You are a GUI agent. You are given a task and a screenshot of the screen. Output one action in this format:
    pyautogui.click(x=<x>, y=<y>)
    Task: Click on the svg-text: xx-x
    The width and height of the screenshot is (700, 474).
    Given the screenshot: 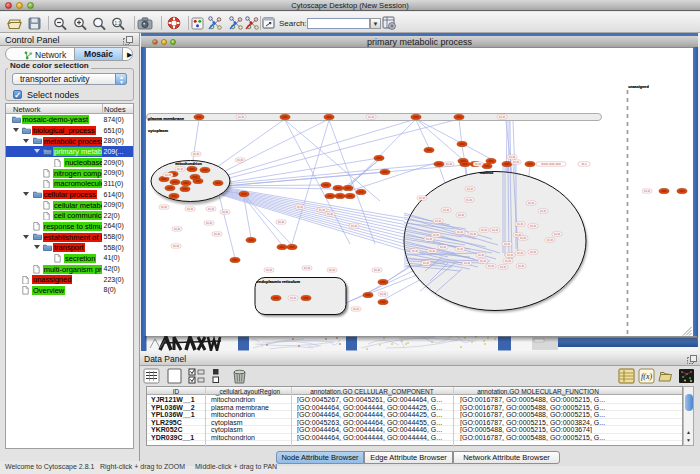 What is the action you would take?
    pyautogui.click(x=584, y=164)
    